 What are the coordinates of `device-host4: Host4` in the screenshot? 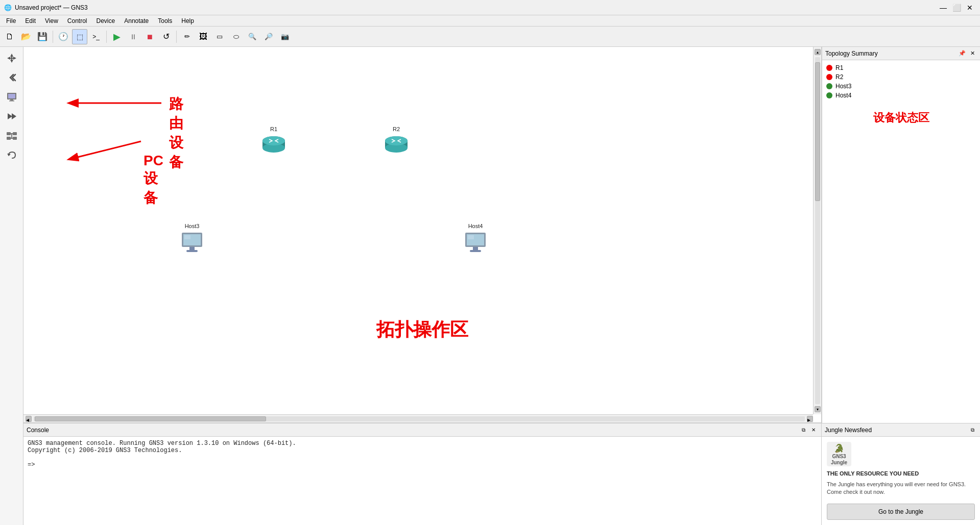 It's located at (475, 239).